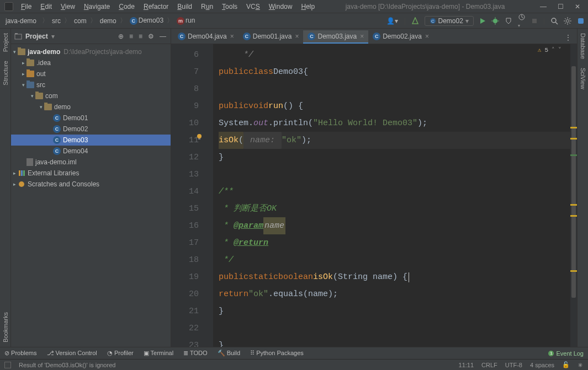 This screenshot has width=588, height=370. I want to click on tree-idea: ▸.idea, so click(91, 63).